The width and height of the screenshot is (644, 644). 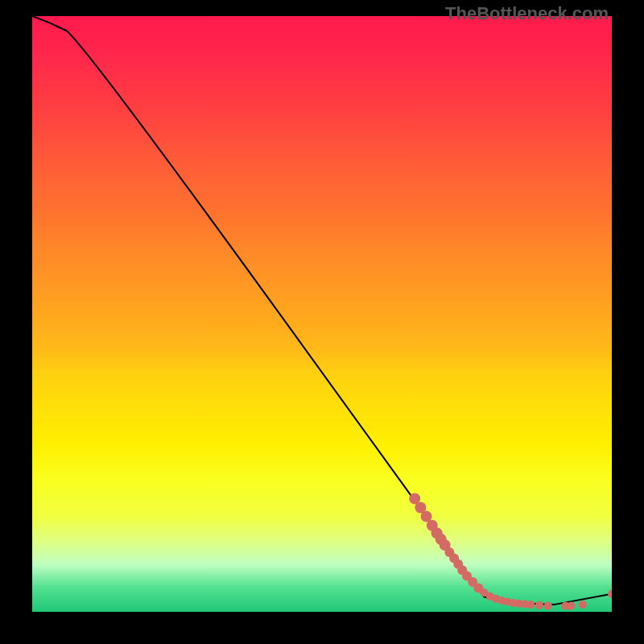 I want to click on marker-layer, so click(x=510, y=551).